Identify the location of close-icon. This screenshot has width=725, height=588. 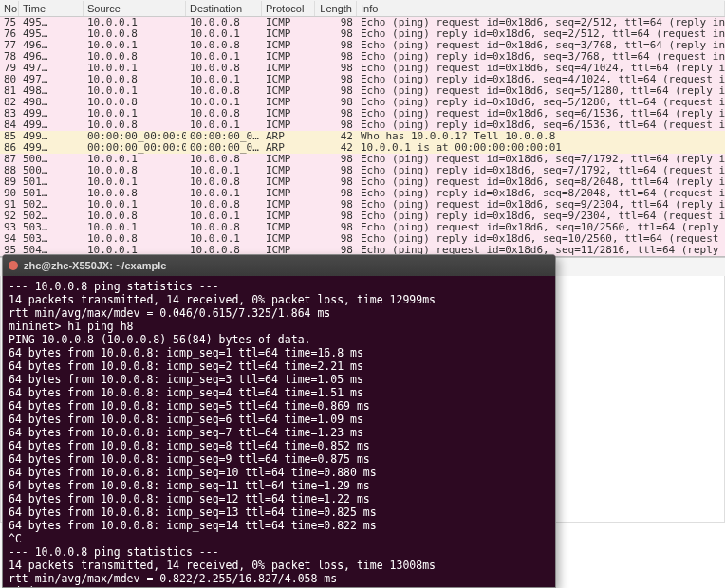
(13, 266).